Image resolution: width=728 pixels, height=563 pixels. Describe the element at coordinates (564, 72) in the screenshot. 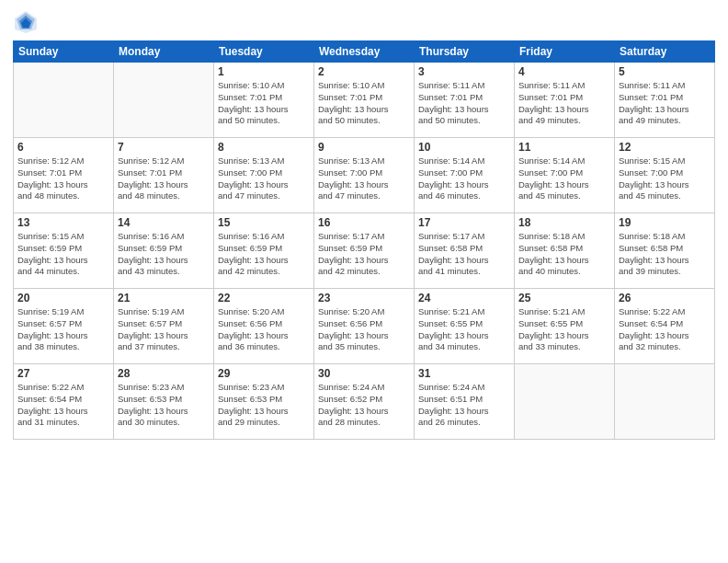

I see `day-number: 4` at that location.